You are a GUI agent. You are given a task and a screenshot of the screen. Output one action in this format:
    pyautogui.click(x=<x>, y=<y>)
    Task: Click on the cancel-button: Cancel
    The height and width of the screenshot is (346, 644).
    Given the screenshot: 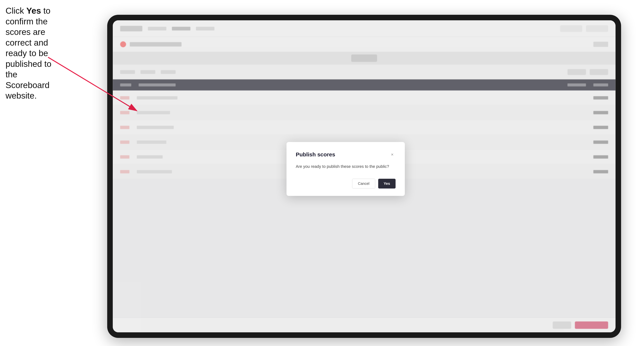 What is the action you would take?
    pyautogui.click(x=364, y=184)
    